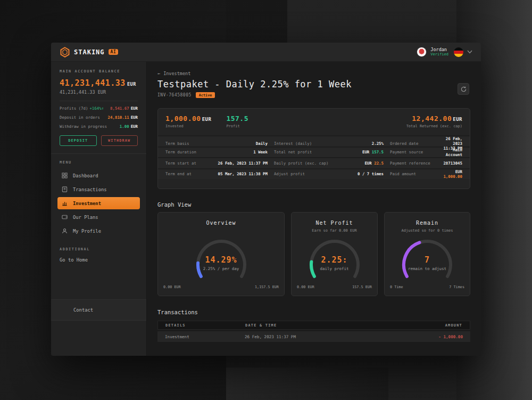 This screenshot has height=400, width=532. I want to click on gauge-min-label: 0 Time, so click(397, 287).